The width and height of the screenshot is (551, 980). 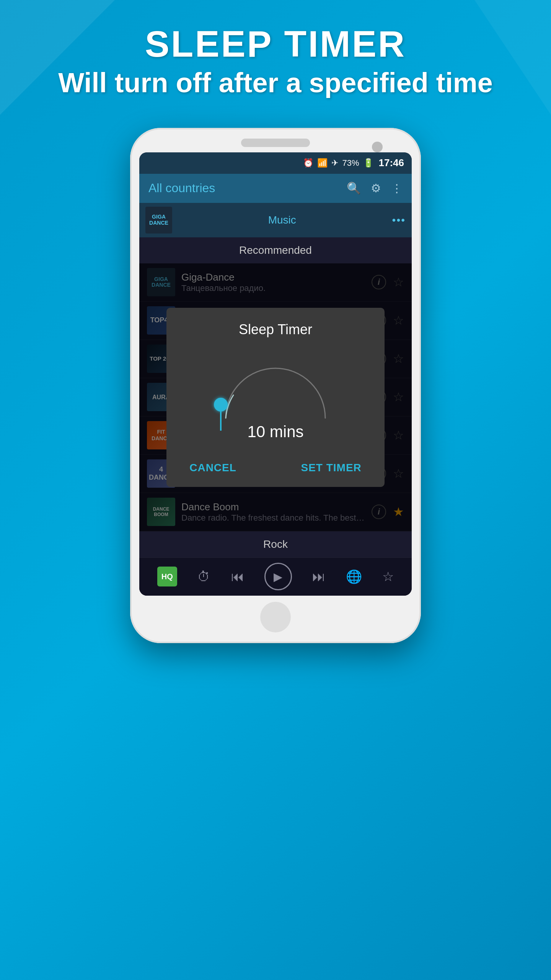 I want to click on language-button: 🌐, so click(x=354, y=577).